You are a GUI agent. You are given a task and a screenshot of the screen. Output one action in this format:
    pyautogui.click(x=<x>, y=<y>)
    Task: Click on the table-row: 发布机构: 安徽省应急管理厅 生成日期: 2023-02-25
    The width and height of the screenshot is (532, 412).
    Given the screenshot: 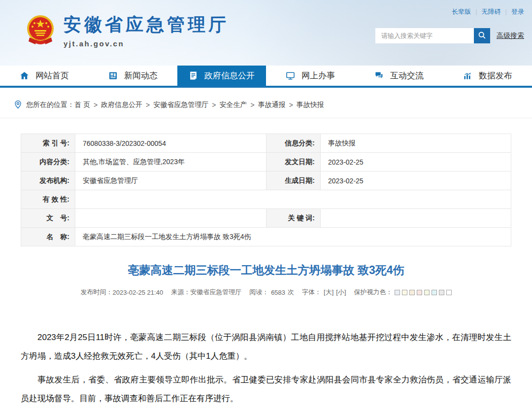 What is the action you would take?
    pyautogui.click(x=266, y=181)
    